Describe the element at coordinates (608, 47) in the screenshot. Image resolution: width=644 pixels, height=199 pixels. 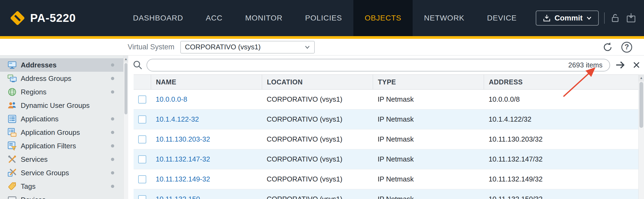
I see `refresh-icon` at that location.